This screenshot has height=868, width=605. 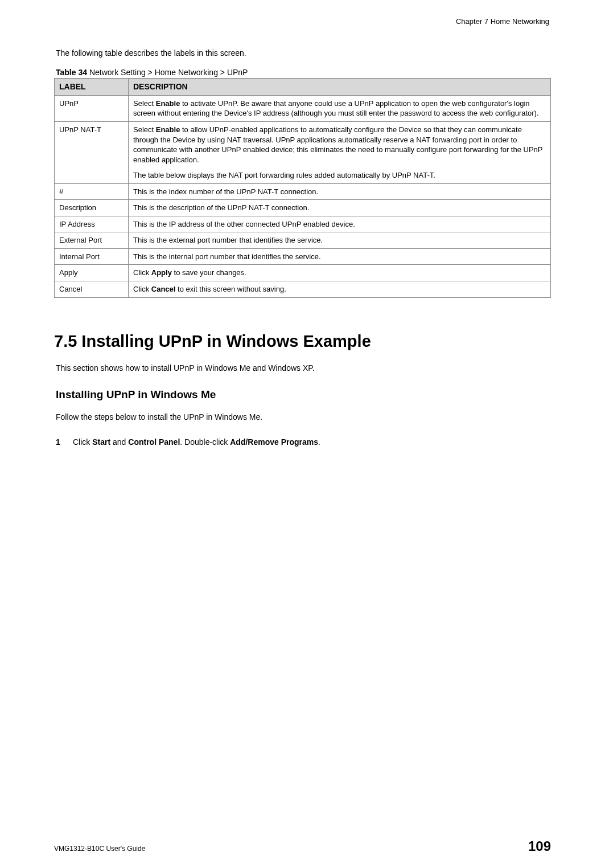 What do you see at coordinates (92, 191) in the screenshot?
I see `table-cell-label: #` at bounding box center [92, 191].